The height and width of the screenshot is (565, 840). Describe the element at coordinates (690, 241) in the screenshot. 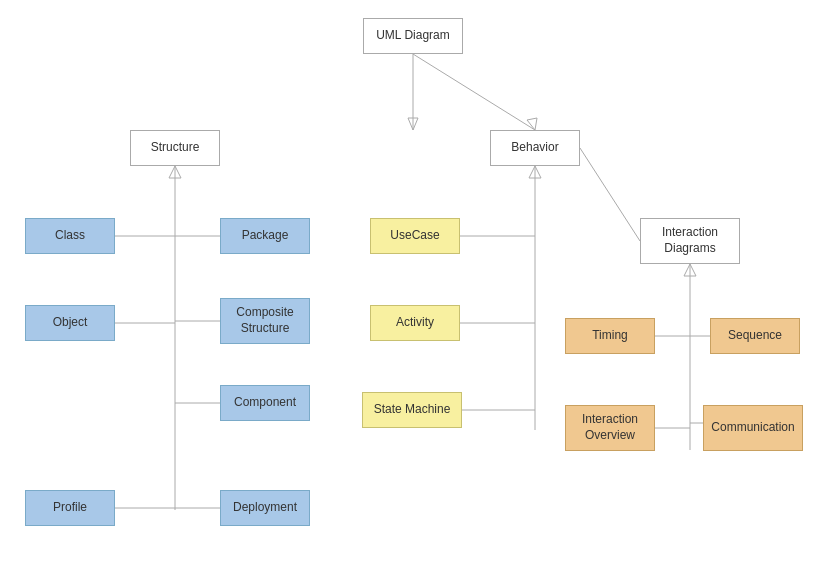

I see `interaction-diagrams-node: InteractionDiagrams` at that location.